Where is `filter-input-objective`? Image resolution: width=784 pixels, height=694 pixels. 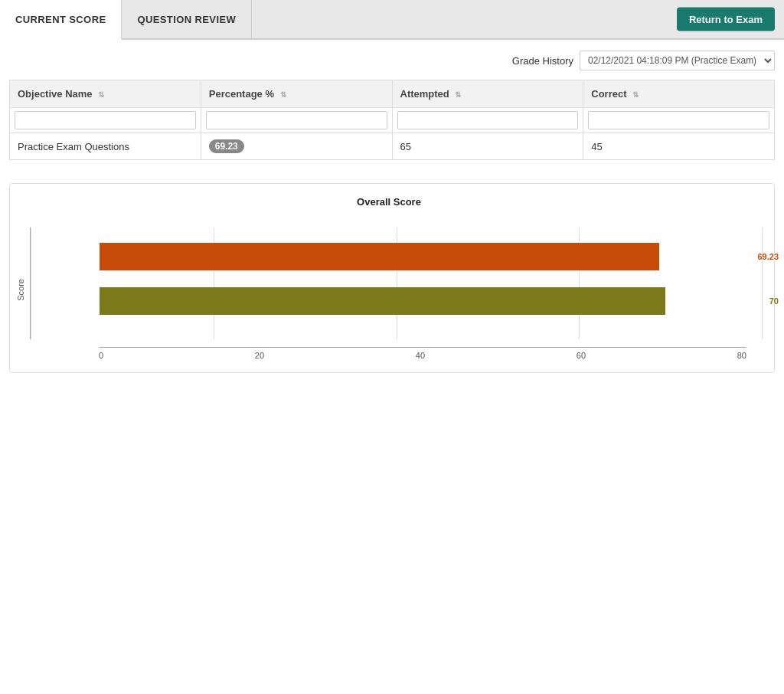
filter-input-objective is located at coordinates (106, 120).